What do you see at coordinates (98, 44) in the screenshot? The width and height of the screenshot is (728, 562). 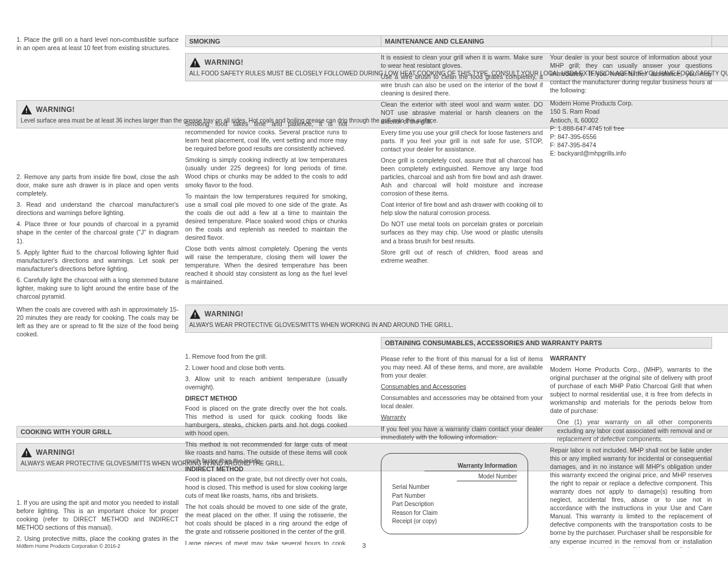 I see `col1-step1: 1. Place the grill on a hard level non-c…` at bounding box center [98, 44].